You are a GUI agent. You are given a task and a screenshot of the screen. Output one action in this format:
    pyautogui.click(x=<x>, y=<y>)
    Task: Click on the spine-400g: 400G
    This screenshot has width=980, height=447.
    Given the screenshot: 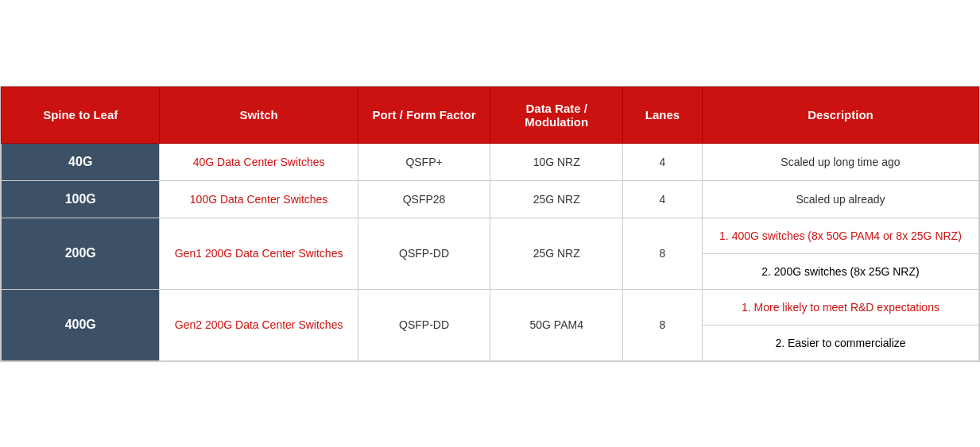 What is the action you would take?
    pyautogui.click(x=81, y=325)
    